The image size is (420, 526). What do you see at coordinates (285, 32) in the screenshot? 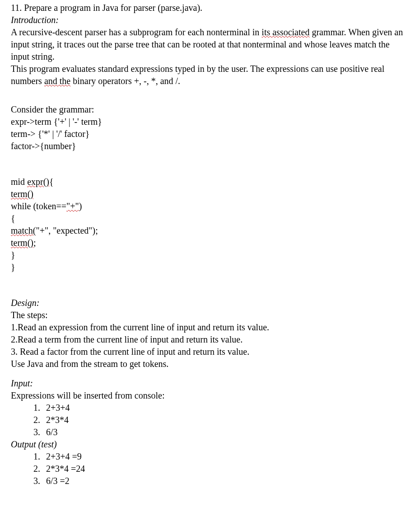
I see `intro-underlined-its-associated: its associated` at bounding box center [285, 32].